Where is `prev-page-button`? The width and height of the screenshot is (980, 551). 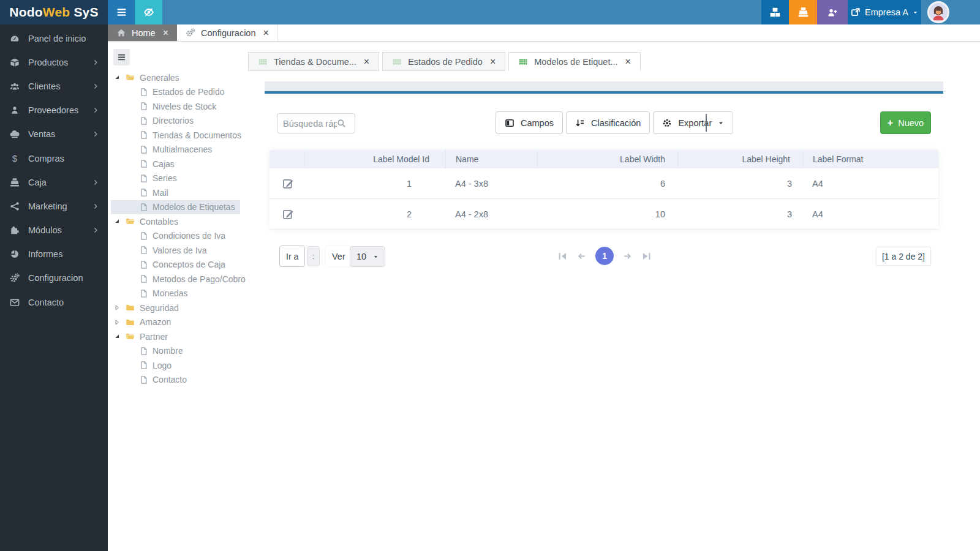 prev-page-button is located at coordinates (582, 256).